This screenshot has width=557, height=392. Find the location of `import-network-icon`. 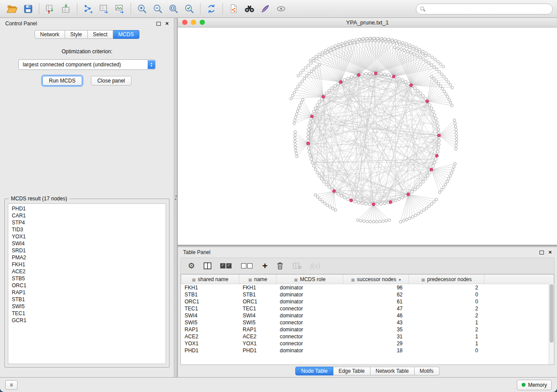

import-network-icon is located at coordinates (50, 9).